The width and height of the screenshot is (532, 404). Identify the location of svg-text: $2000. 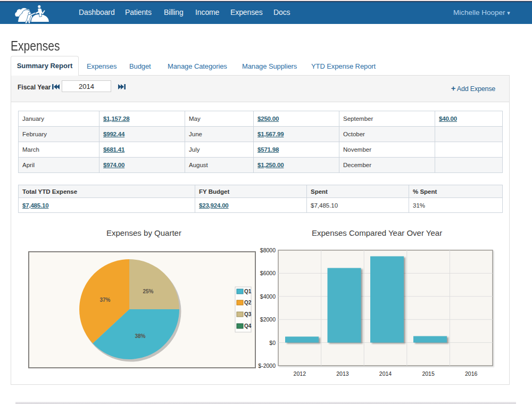
(268, 319).